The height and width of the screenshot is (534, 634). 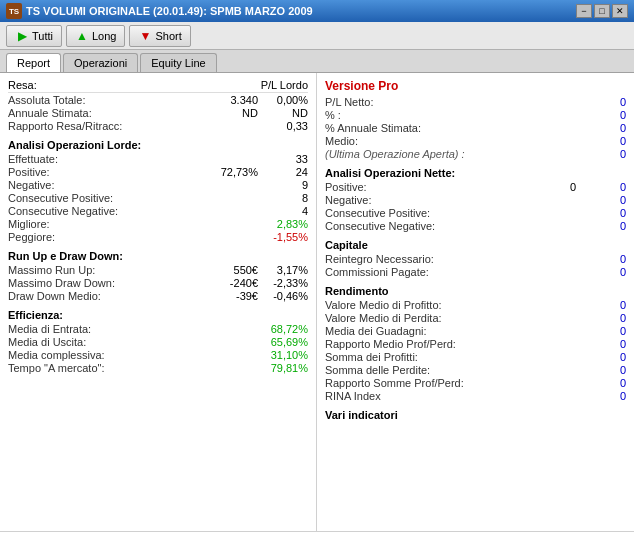 What do you see at coordinates (606, 154) in the screenshot?
I see `ultima-op-value: 0` at bounding box center [606, 154].